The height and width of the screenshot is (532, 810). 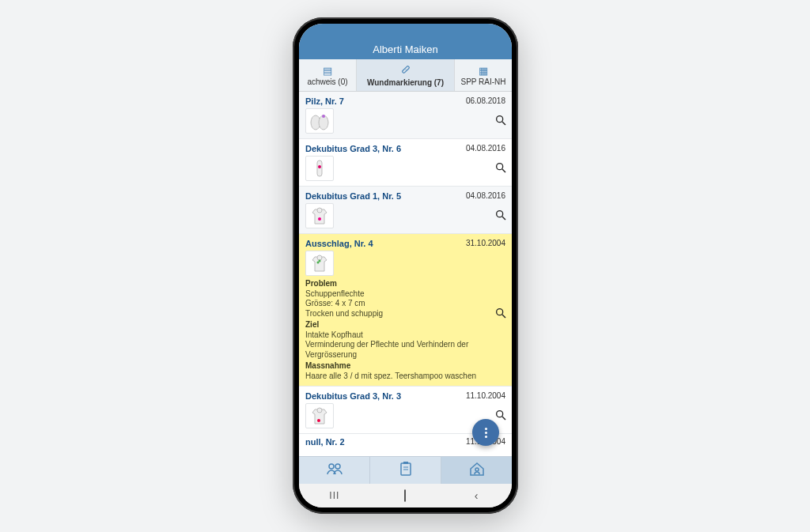 I want to click on top-tabs: ▤ achweis (0) Wundmarkierung (7) ▦ SPP R…, so click(x=405, y=76).